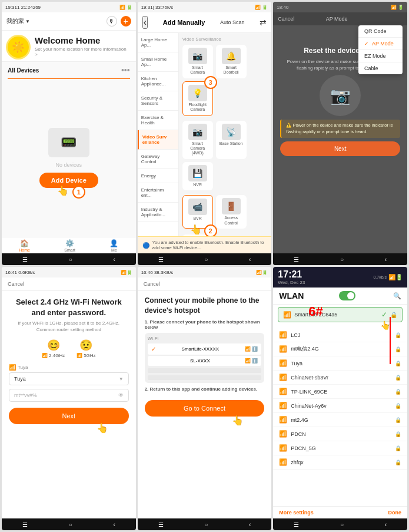 The width and height of the screenshot is (409, 532). What do you see at coordinates (71, 259) in the screenshot?
I see `android-home: ○` at bounding box center [71, 259].